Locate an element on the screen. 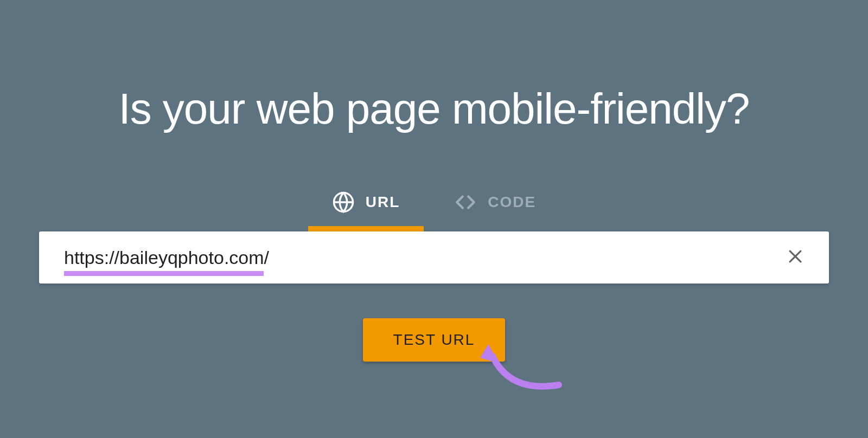 The width and height of the screenshot is (868, 438). url-input is located at coordinates (424, 258).